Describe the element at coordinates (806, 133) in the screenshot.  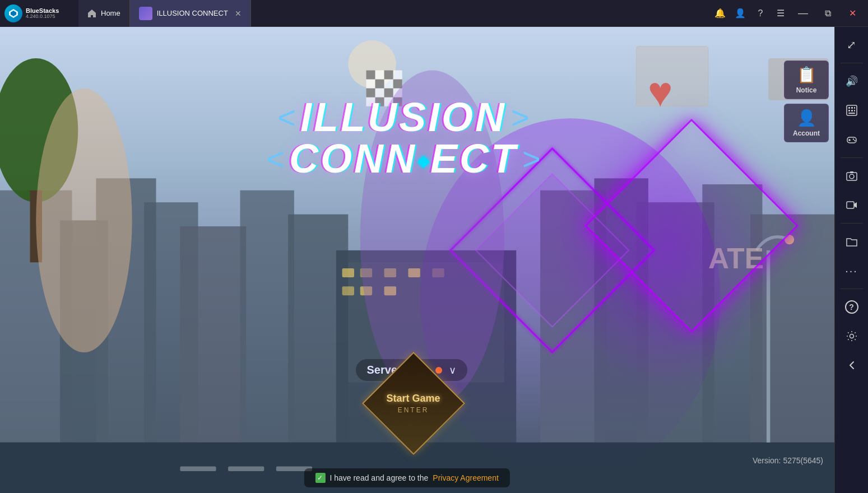
I see `account-label: Account` at that location.